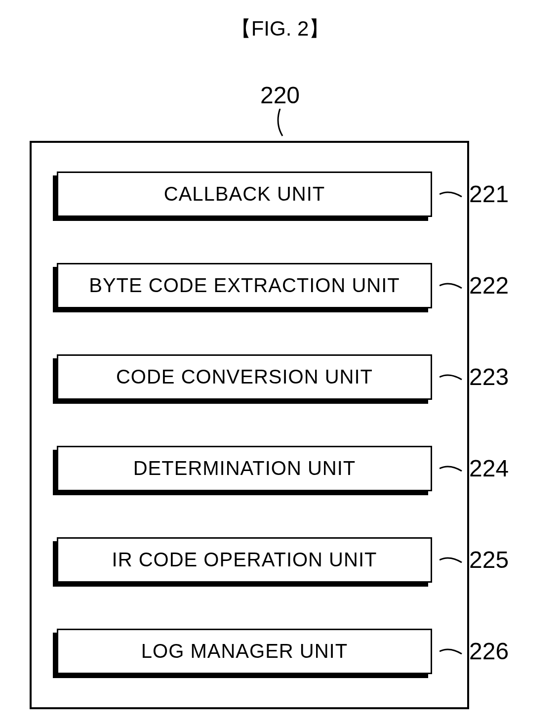 The width and height of the screenshot is (560, 728). What do you see at coordinates (244, 194) in the screenshot?
I see `callback-unit-box: CALLBACK UNIT` at bounding box center [244, 194].